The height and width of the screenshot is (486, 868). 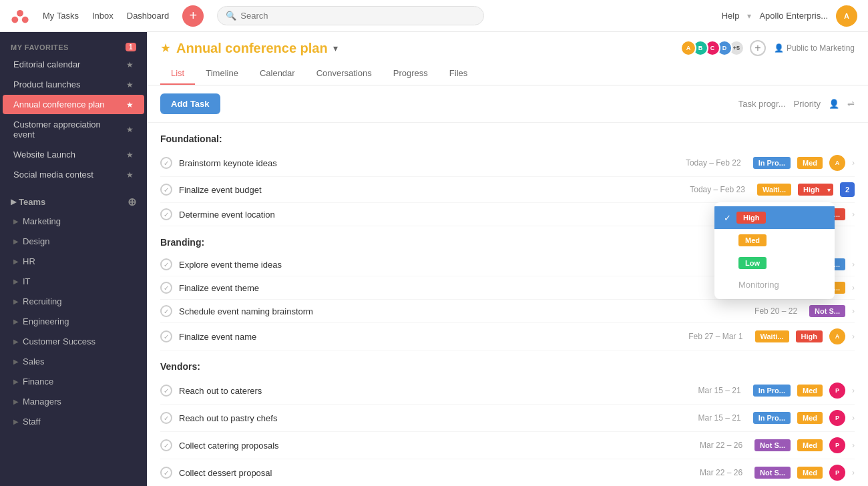 What do you see at coordinates (73, 402) in the screenshot?
I see `team-managers: ▶ Managers` at bounding box center [73, 402].